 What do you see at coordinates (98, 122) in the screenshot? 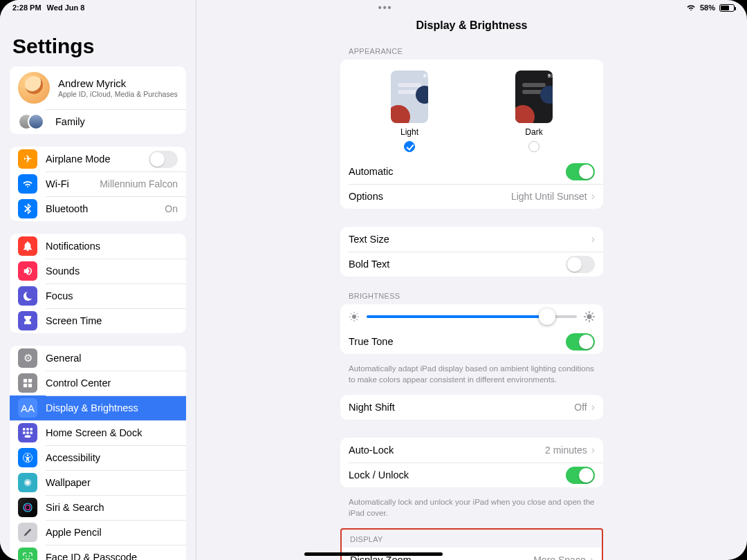
I see `family-row: Family` at bounding box center [98, 122].